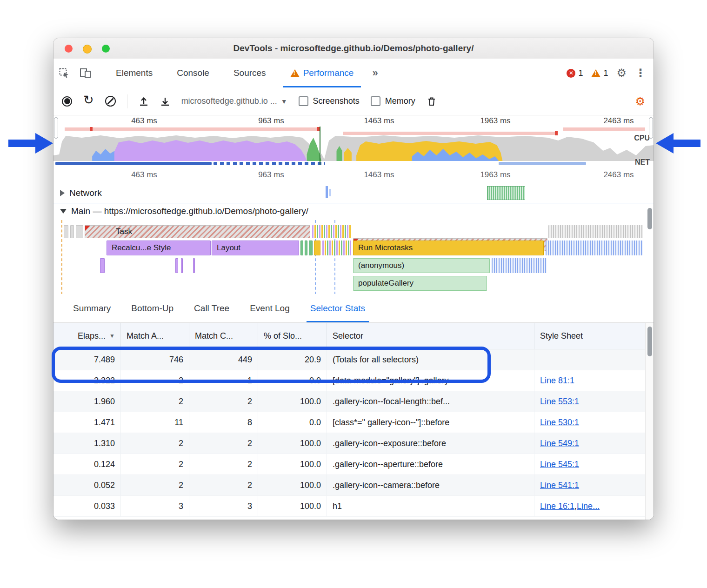 This screenshot has height=588, width=707. Describe the element at coordinates (349, 381) in the screenshot. I see `table-row: 2.322 2 1 0.0 [data-module="gallery"] .g…` at that location.